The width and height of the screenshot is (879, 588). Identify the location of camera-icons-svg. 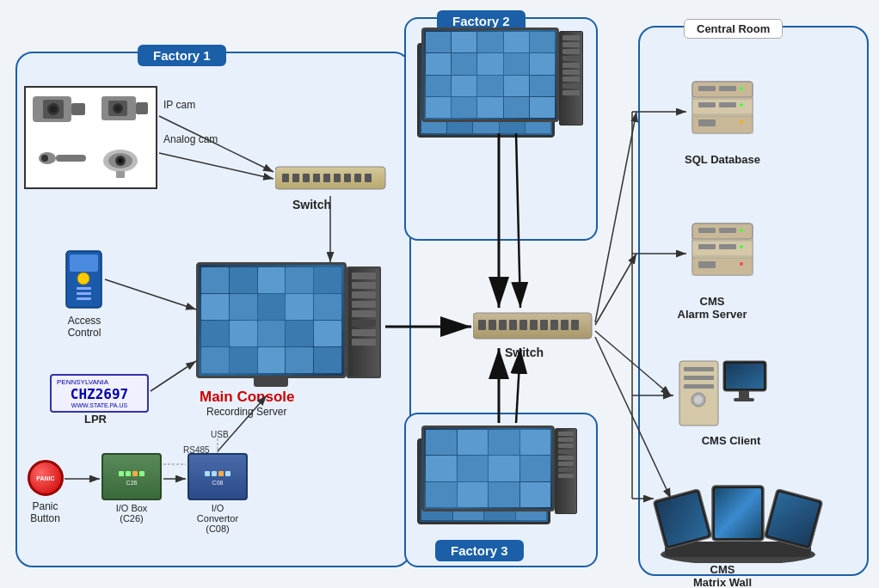
(93, 139).